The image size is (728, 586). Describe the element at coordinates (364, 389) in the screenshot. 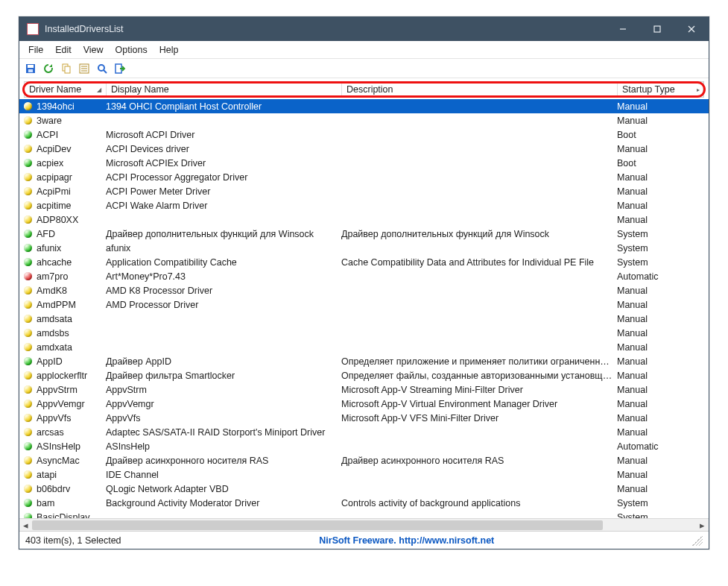

I see `table-row: AppvStrmAppvStrmMicrosoft App-V Streamin…` at that location.